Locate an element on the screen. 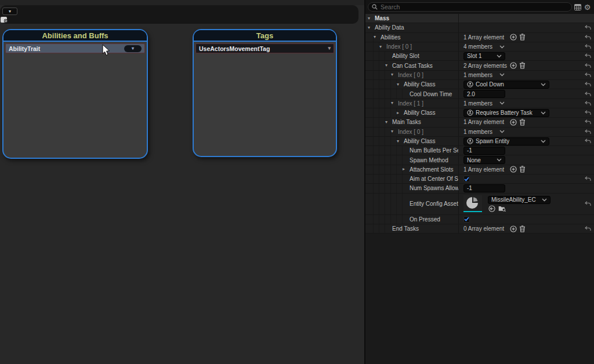  property-label: Spawn Method is located at coordinates (429, 160).